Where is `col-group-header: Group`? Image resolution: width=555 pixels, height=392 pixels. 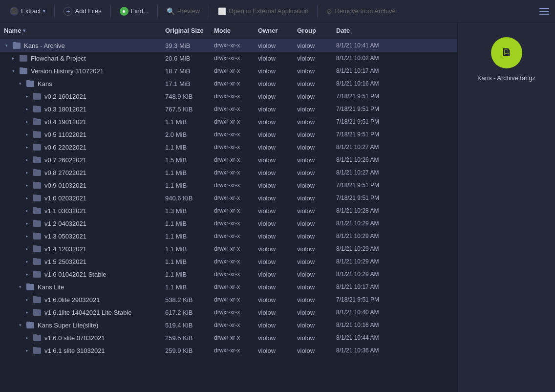
col-group-header: Group is located at coordinates (317, 30).